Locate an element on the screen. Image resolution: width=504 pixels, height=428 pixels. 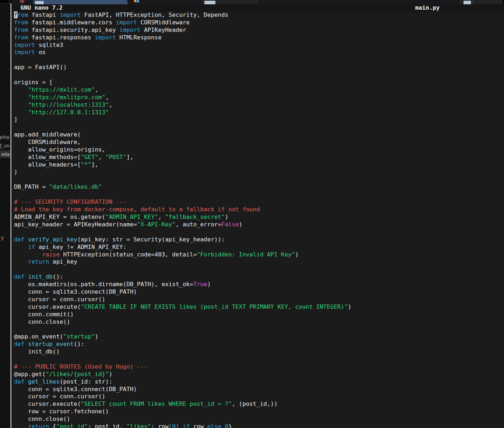
code-token: if is located at coordinates (186, 425).